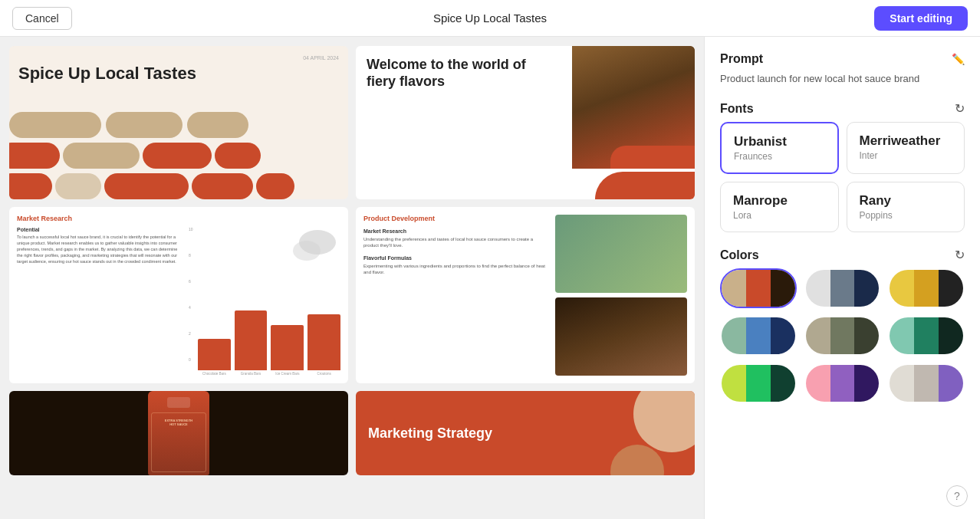 This screenshot has width=980, height=519. I want to click on slide-3: Market Research Potential To launch a su…, so click(179, 295).